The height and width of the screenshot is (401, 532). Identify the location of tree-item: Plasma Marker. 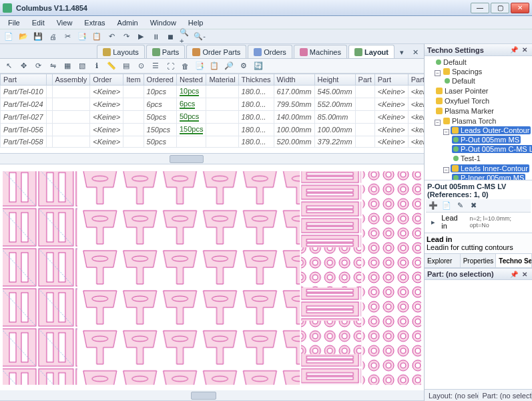
(483, 111).